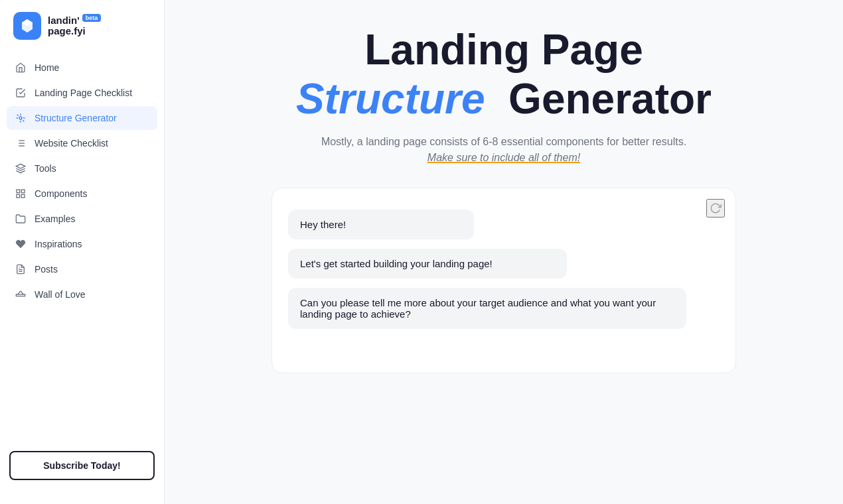 This screenshot has width=843, height=504. Describe the element at coordinates (82, 248) in the screenshot. I see `nav-menu: Home Landing Page Checklist` at that location.